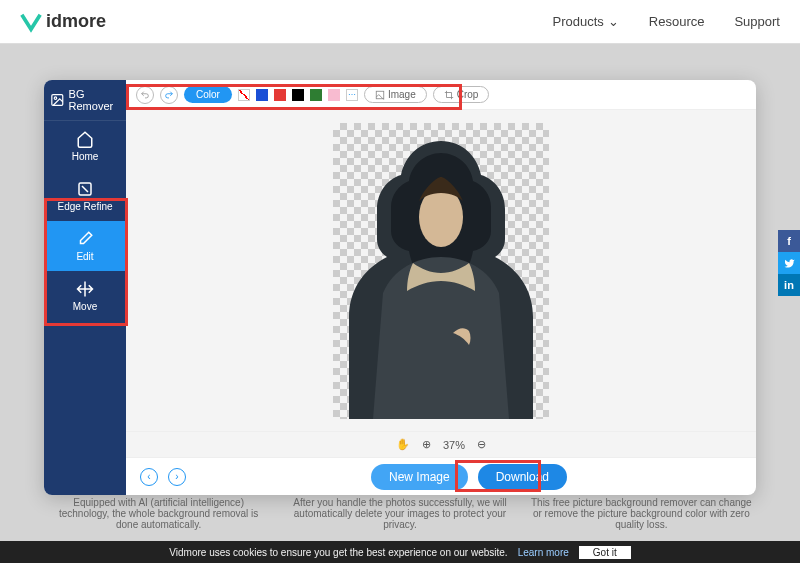  I want to click on swatch-green, so click(316, 95).